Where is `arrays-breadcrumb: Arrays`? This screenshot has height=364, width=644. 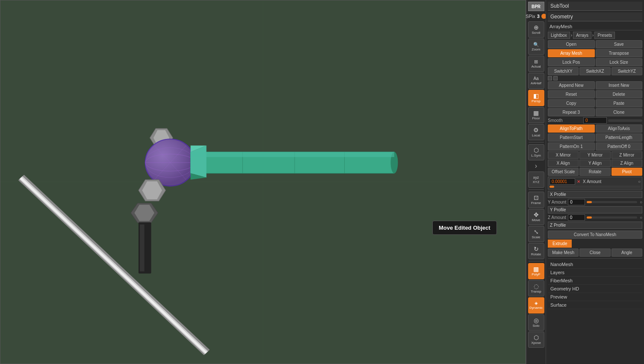
arrays-breadcrumb: Arrays is located at coordinates (582, 35).